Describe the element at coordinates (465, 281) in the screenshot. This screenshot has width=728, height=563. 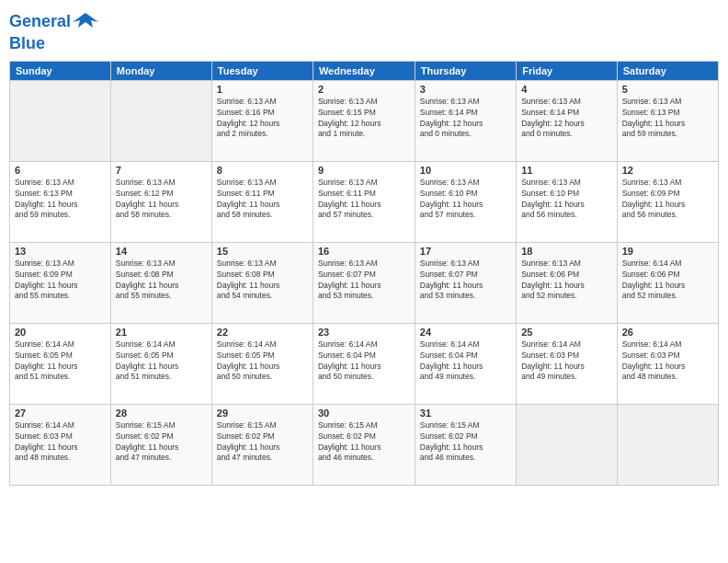
I see `day-info: Sunrise: 6:13 AM Sunset: 6:07 PM Dayligh…` at that location.